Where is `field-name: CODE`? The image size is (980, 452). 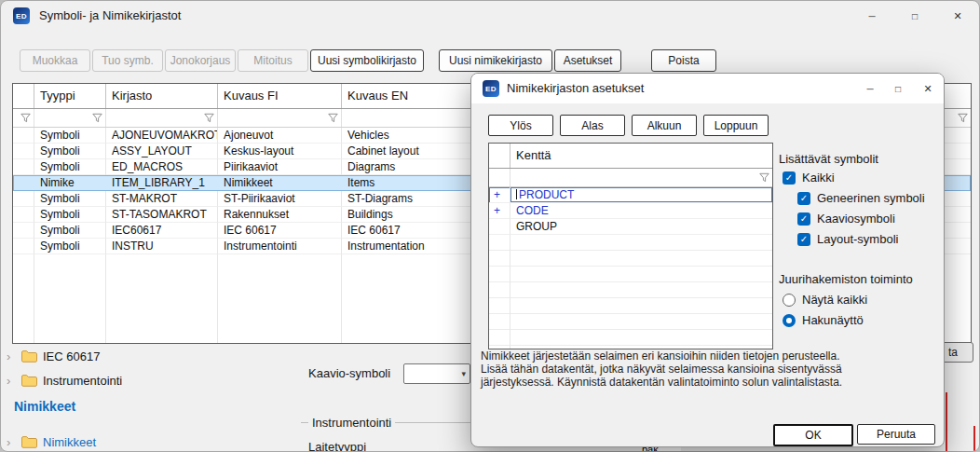
field-name: CODE is located at coordinates (641, 211).